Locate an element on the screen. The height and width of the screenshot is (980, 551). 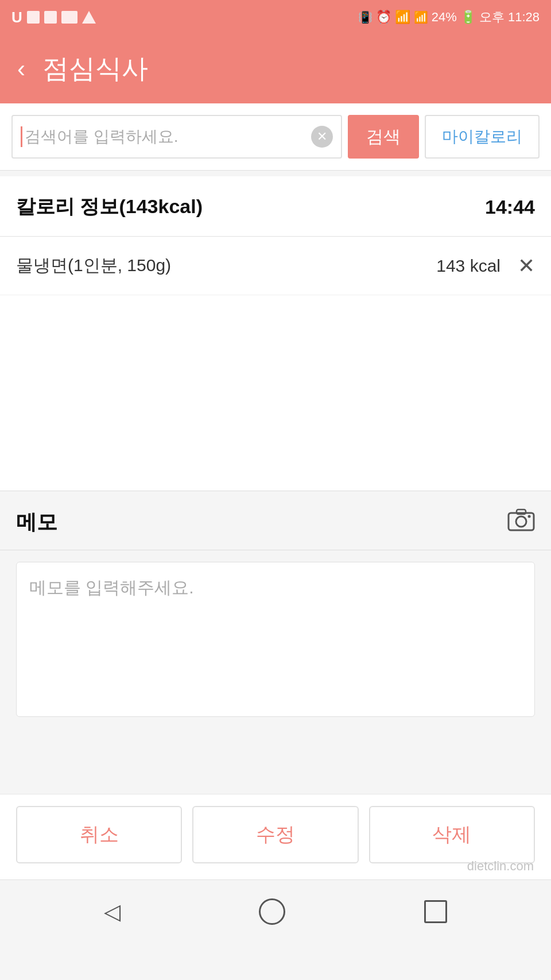
image-icon is located at coordinates (69, 17).